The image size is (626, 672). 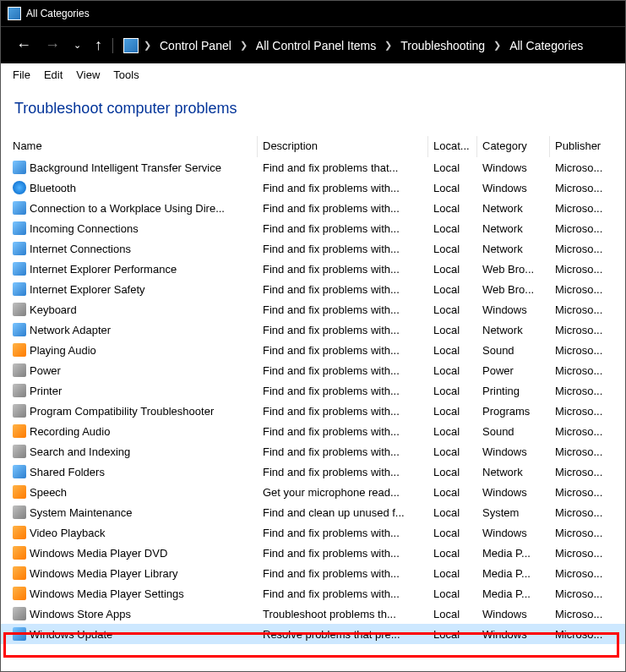 What do you see at coordinates (313, 533) in the screenshot?
I see `table-row: Video PlaybackFind and fix problems with…` at bounding box center [313, 533].